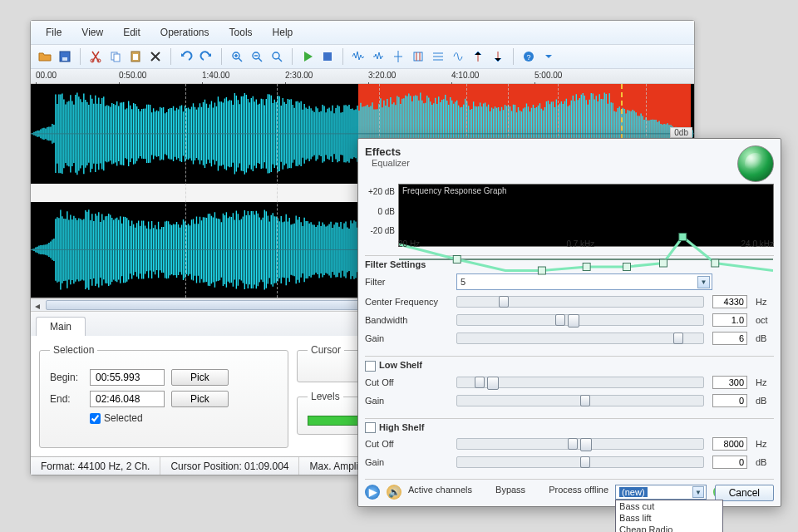 Image resolution: width=798 pixels, height=532 pixels. What do you see at coordinates (498, 57) in the screenshot?
I see `waveform-tool-8-icon` at bounding box center [498, 57].